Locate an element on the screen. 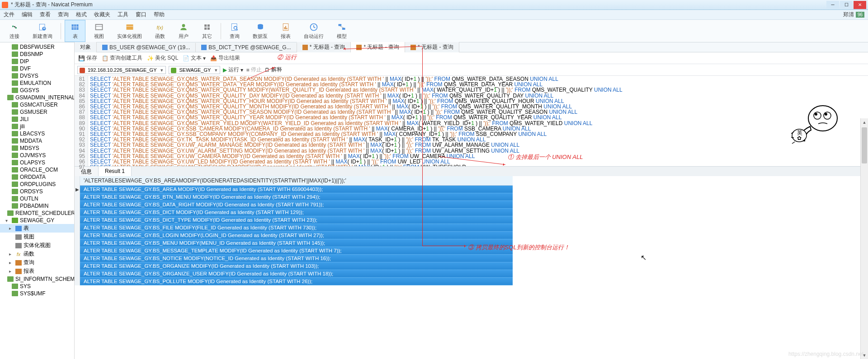 The width and height of the screenshot is (868, 359). tree-item-dbsfwuser: DBSFWUSER is located at coordinates (37, 47).